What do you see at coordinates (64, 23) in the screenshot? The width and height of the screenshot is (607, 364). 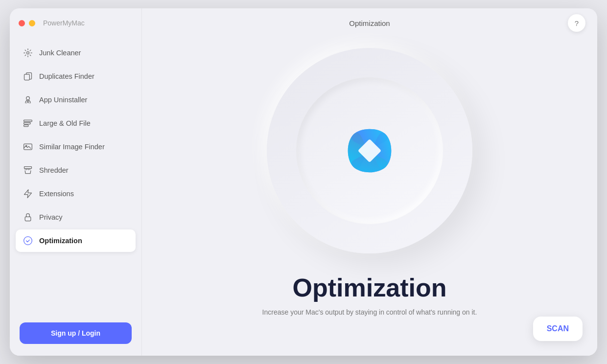 I see `app-name: PowerMyMac` at bounding box center [64, 23].